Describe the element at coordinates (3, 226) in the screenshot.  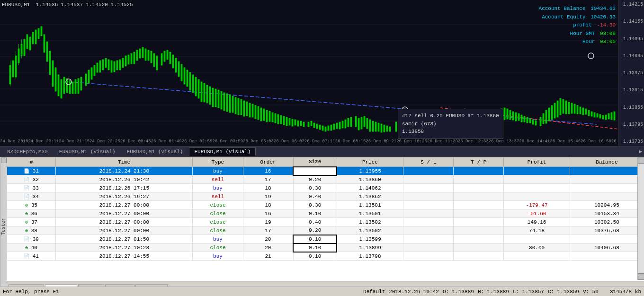
I see `tester-label: Tester` at that location.